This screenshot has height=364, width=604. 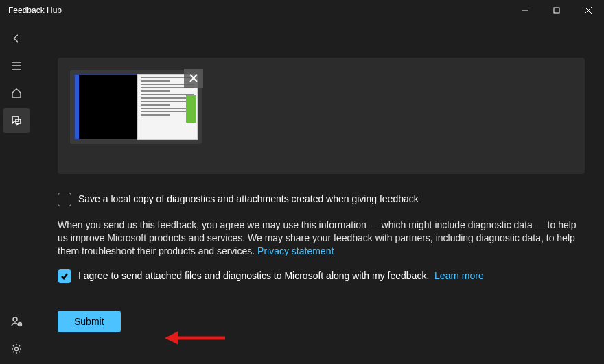 What do you see at coordinates (525, 10) in the screenshot?
I see `minimize-button` at bounding box center [525, 10].